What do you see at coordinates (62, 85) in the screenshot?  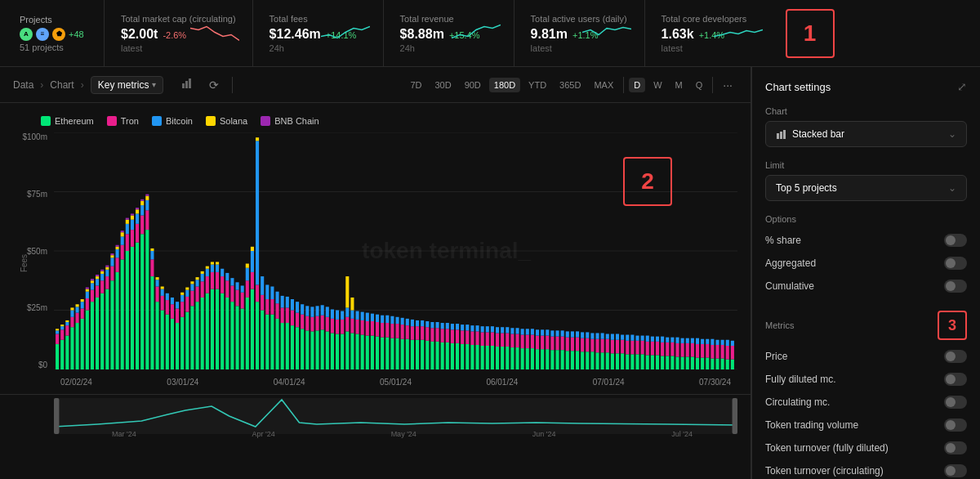 I see `breadcrumb-chart: Chart` at bounding box center [62, 85].